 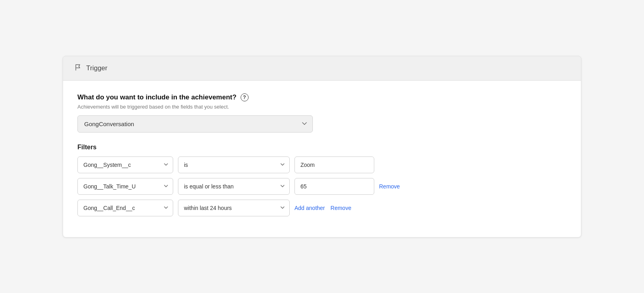 What do you see at coordinates (310, 208) in the screenshot?
I see `add-another-button: Add another` at bounding box center [310, 208].